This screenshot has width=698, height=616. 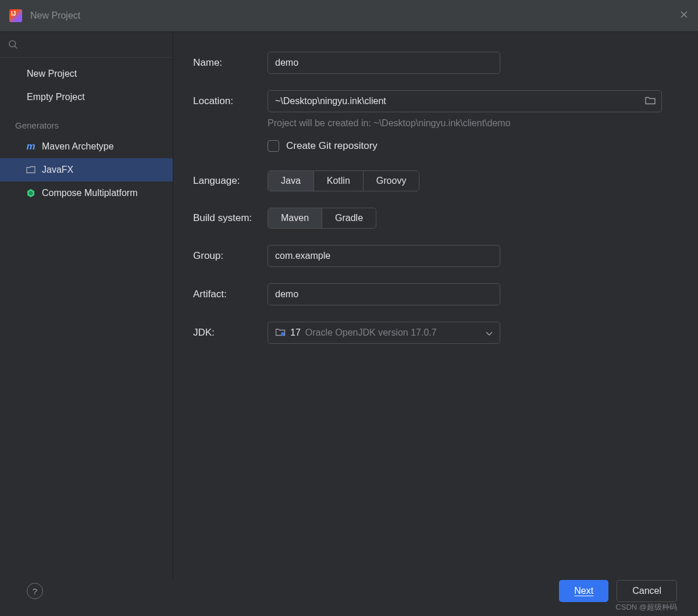 What do you see at coordinates (230, 294) in the screenshot?
I see `artifact-label: Artifact:` at bounding box center [230, 294].